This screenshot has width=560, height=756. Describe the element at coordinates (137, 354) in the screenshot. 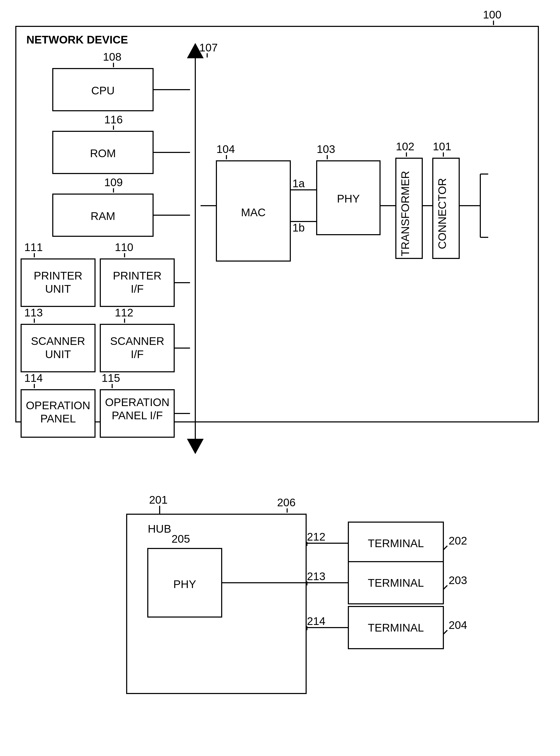

I see `scanner-if-label2: I/F` at that location.